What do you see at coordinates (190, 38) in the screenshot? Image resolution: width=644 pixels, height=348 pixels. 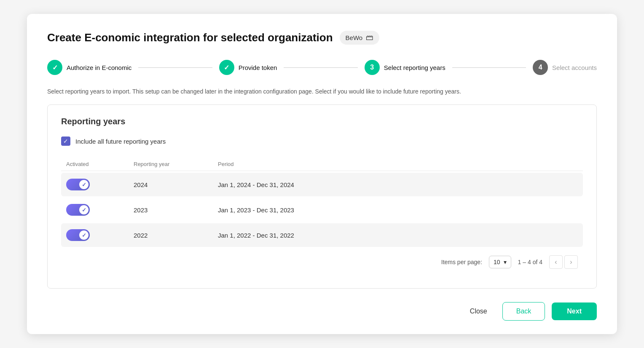 I see `page-title: Create E-conomic integration for selecte…` at bounding box center [190, 38].